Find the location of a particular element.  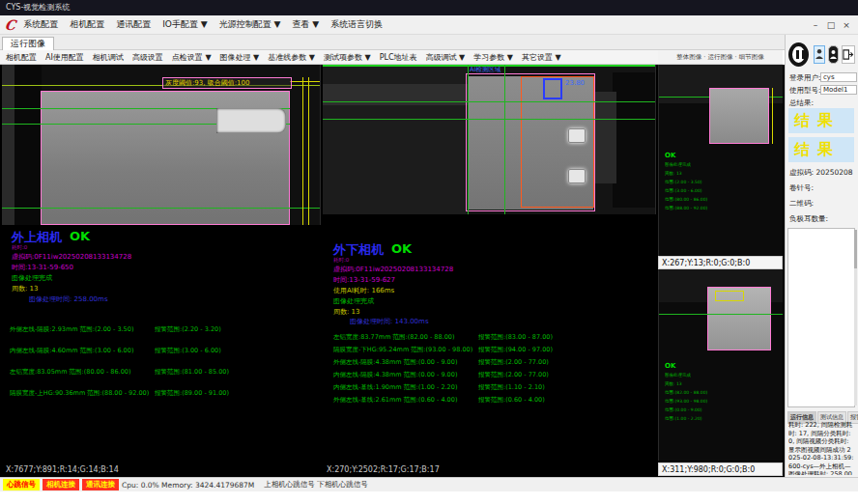

tool-test-params: 测试项参数 ▼ is located at coordinates (348, 58).